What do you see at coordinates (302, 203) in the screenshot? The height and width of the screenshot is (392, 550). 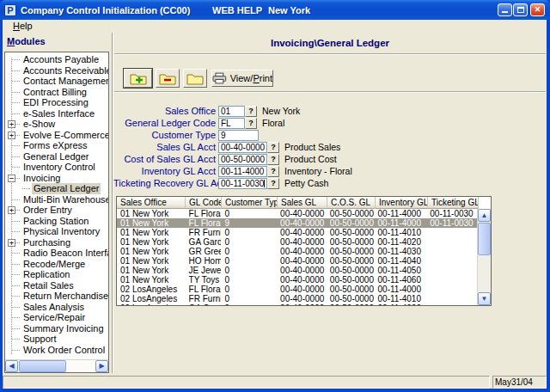 I see `column-header: Sales GL` at bounding box center [302, 203].